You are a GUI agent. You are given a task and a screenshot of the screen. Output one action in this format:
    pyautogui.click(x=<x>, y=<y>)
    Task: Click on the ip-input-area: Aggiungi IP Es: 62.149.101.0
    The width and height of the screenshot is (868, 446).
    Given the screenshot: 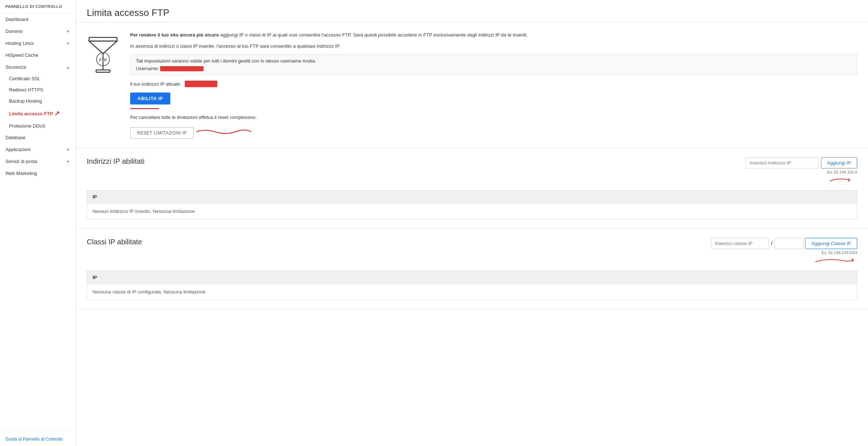 What is the action you would take?
    pyautogui.click(x=802, y=170)
    